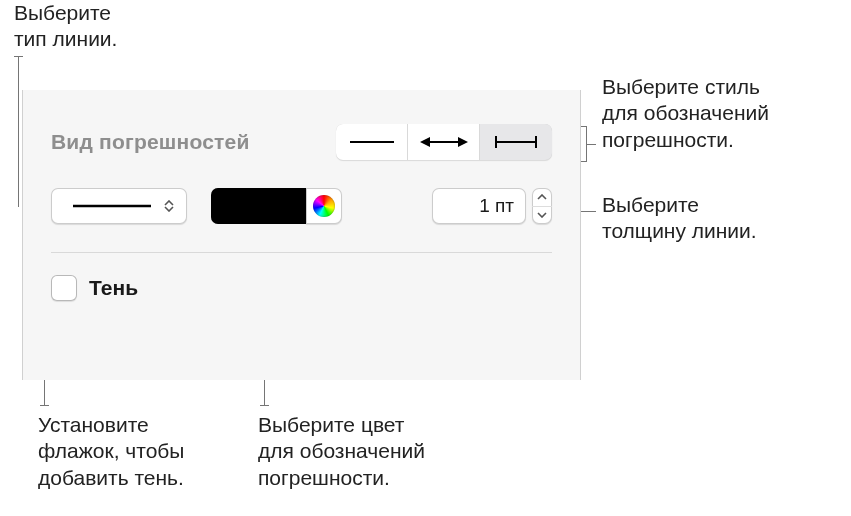 Image resolution: width=851 pixels, height=516 pixels. I want to click on callout-line-type: Выберите тип линии., so click(66, 26).